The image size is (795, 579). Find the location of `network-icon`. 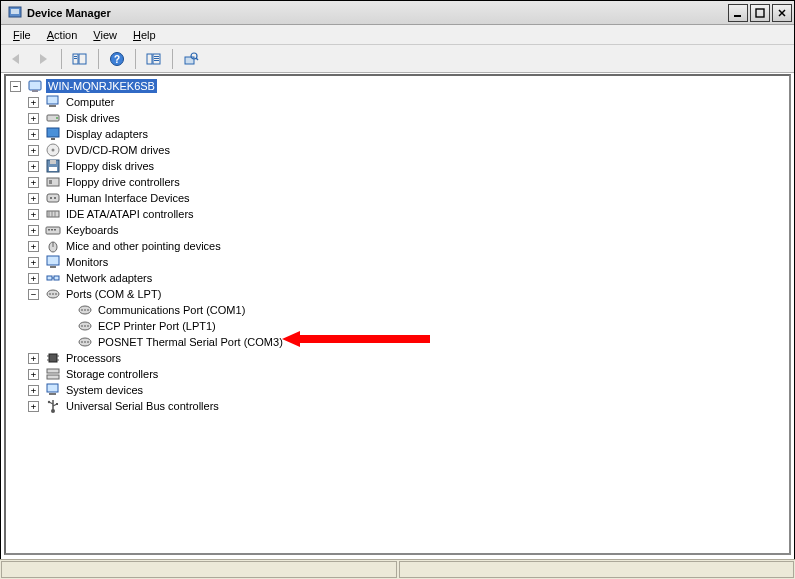

network-icon is located at coordinates (53, 278).